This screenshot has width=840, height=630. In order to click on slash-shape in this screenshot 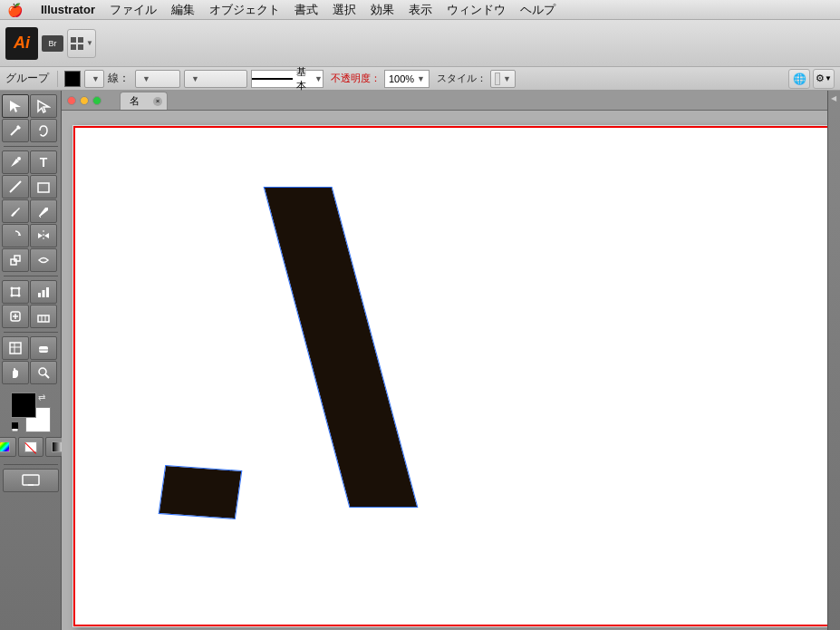, I will do `click(341, 347)`.